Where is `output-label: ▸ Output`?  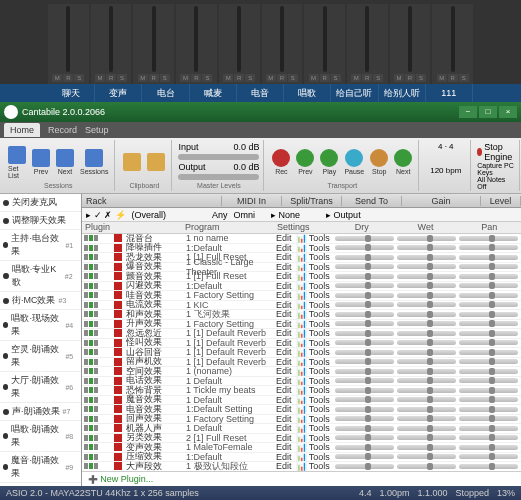
output-label: ▸ Output is located at coordinates (344, 215).